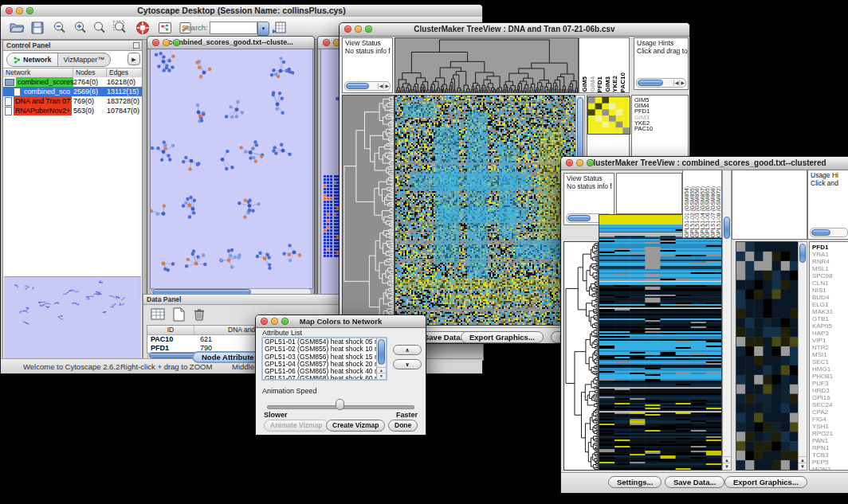 The image size is (848, 504). I want to click on column-header-id: ID, so click(171, 330).